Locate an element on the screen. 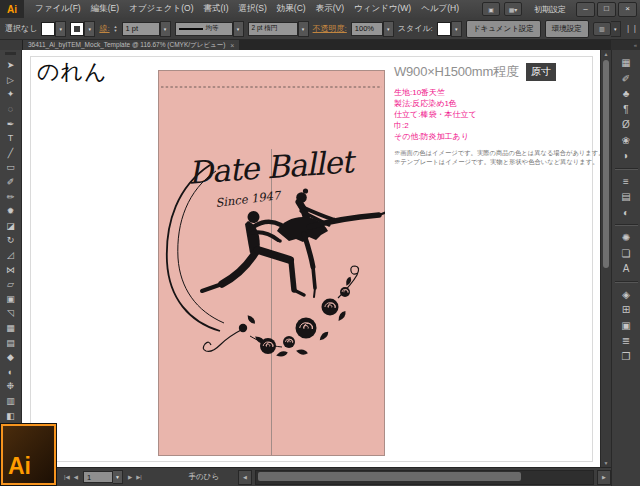  stroke-panel-icon: ≡ is located at coordinates (626, 182).